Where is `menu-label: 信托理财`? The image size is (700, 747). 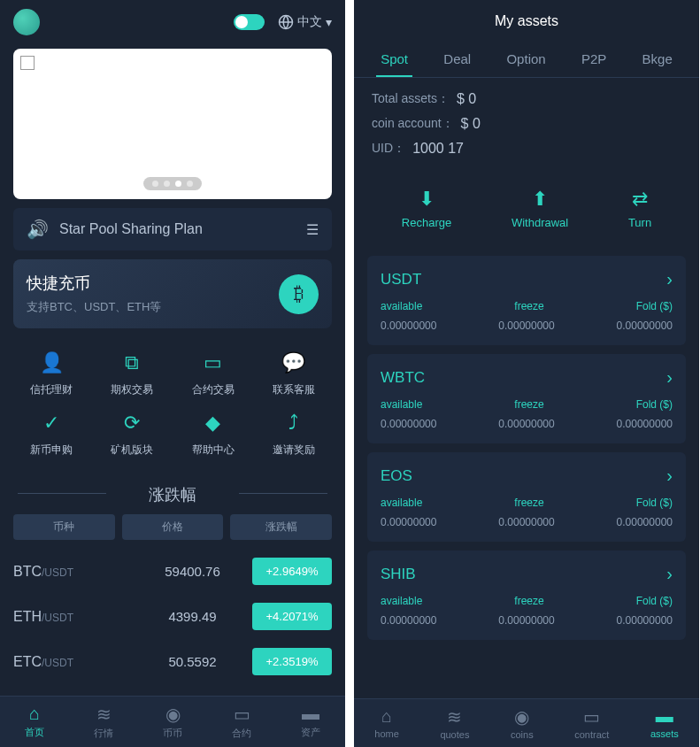 menu-label: 信托理财 is located at coordinates (51, 389).